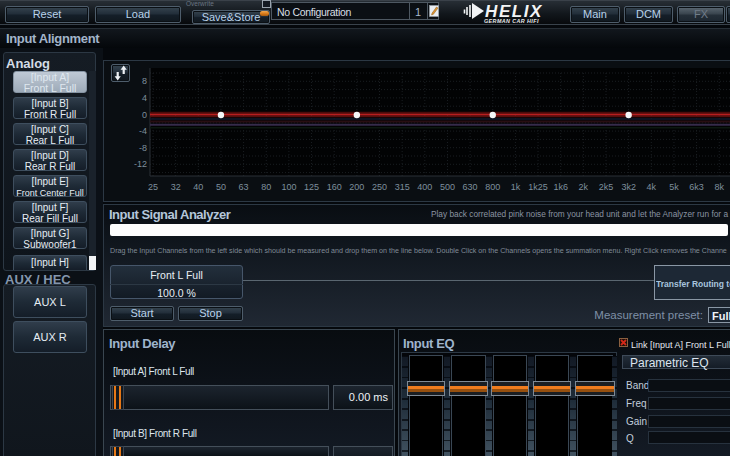  What do you see at coordinates (288, 187) in the screenshot?
I see `svg-text: 100` at bounding box center [288, 187].